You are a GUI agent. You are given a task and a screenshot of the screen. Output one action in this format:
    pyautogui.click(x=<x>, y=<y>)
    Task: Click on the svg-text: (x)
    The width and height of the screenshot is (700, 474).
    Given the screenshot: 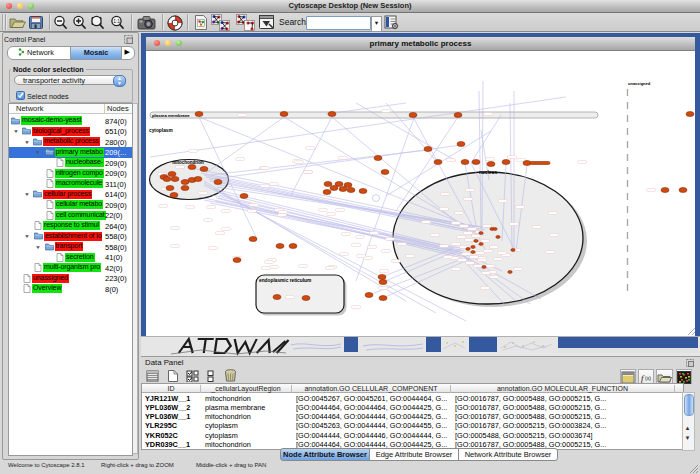 What is the action you would take?
    pyautogui.click(x=648, y=378)
    